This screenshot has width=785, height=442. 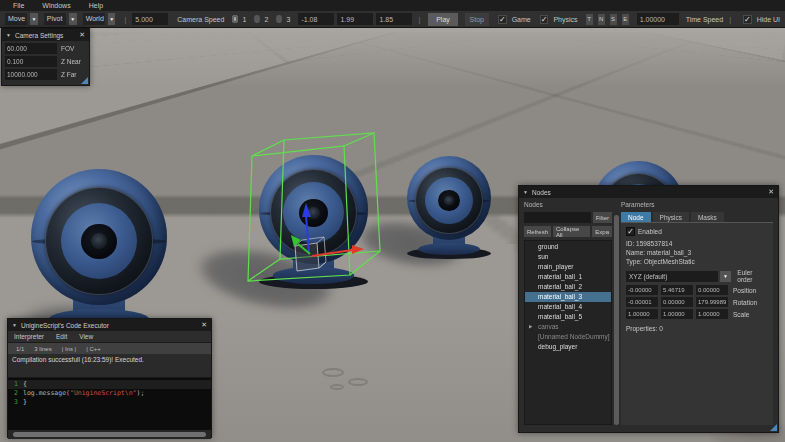 I want to click on expand-arrow-icon: ▶, so click(x=530, y=327).